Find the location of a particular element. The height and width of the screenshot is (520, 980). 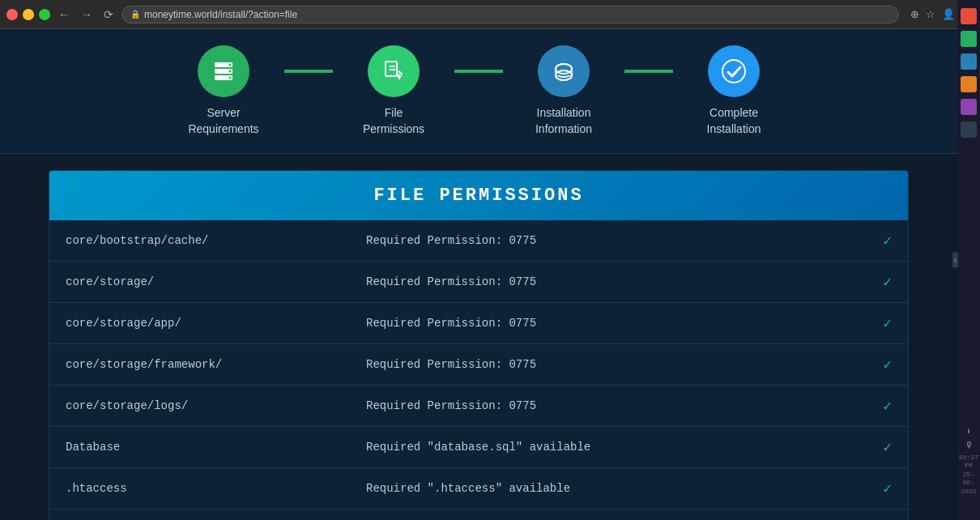

step-complete-installation: CompleteInstallation is located at coordinates (734, 91).